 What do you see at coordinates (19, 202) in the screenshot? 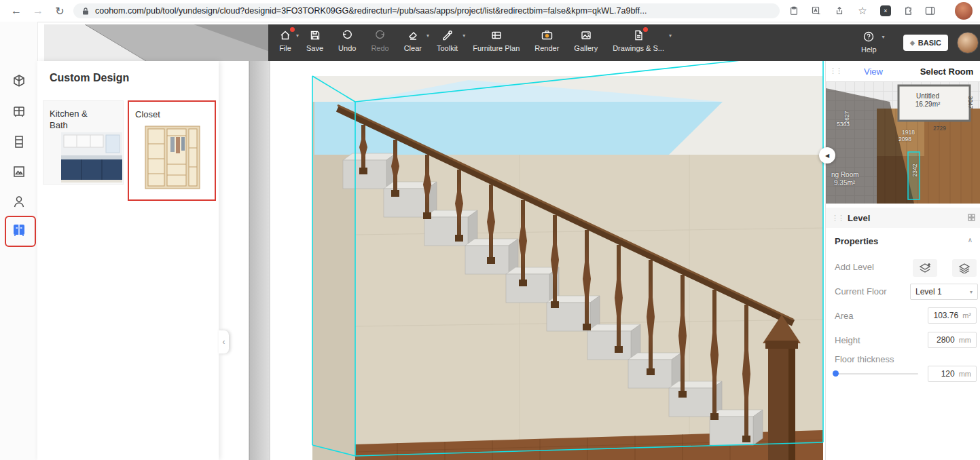
I see `account-button` at bounding box center [19, 202].